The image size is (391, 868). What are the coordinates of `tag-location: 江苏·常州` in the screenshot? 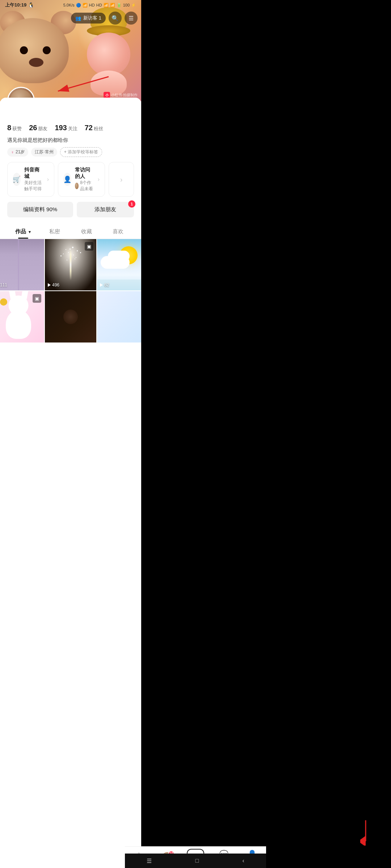 It's located at (44, 152).